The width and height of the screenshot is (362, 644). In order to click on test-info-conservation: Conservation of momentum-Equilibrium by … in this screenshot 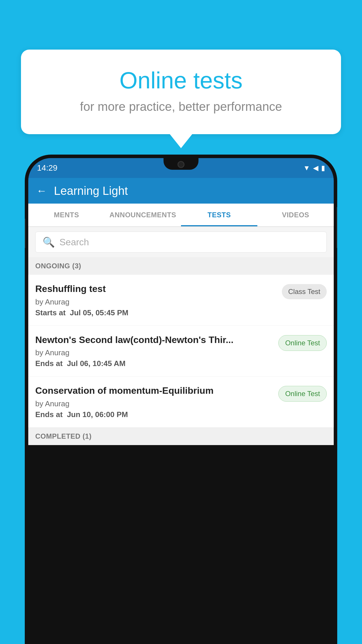, I will do `click(154, 402)`.